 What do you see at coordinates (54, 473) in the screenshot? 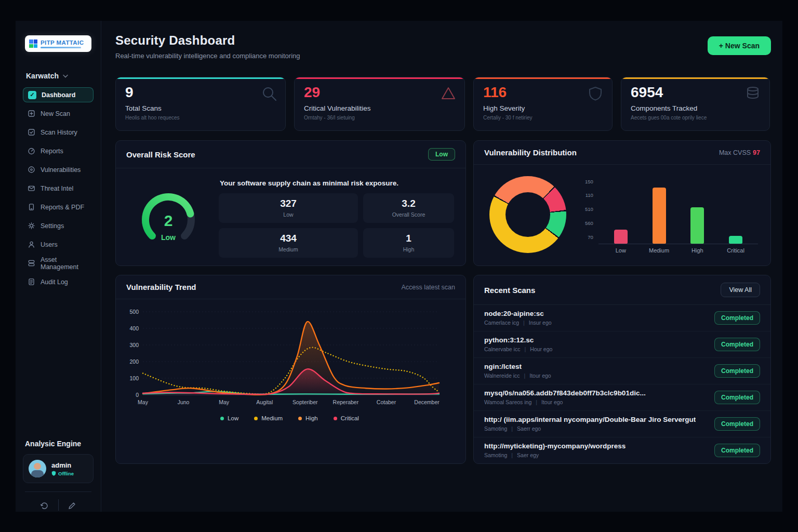
I see `shield-mini-icon` at bounding box center [54, 473].